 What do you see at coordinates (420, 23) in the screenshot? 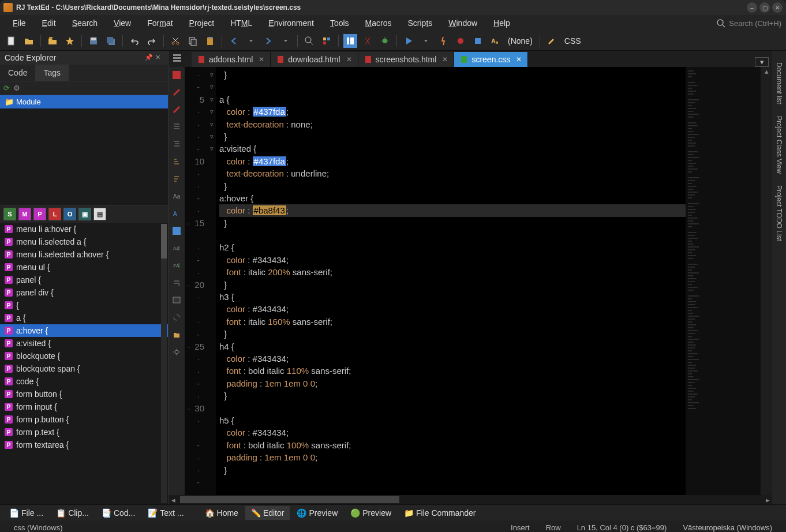
I see `menu-scripts: Scripts` at bounding box center [420, 23].